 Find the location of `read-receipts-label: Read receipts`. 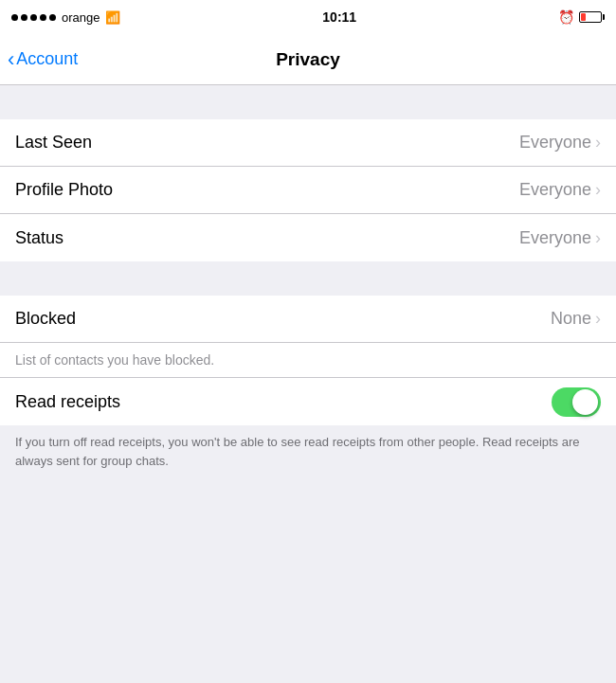

read-receipts-label: Read receipts is located at coordinates (68, 402).